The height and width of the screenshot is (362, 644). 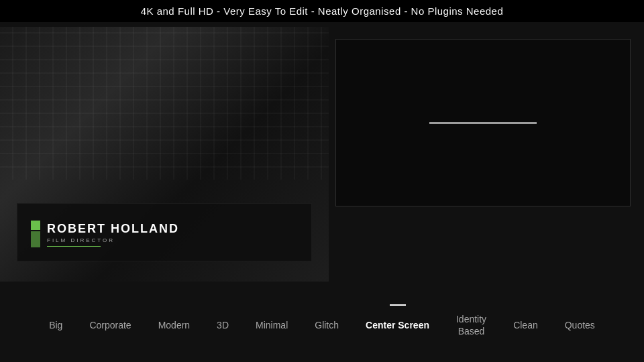 I want to click on nav-item-3d: 3D, so click(x=223, y=325).